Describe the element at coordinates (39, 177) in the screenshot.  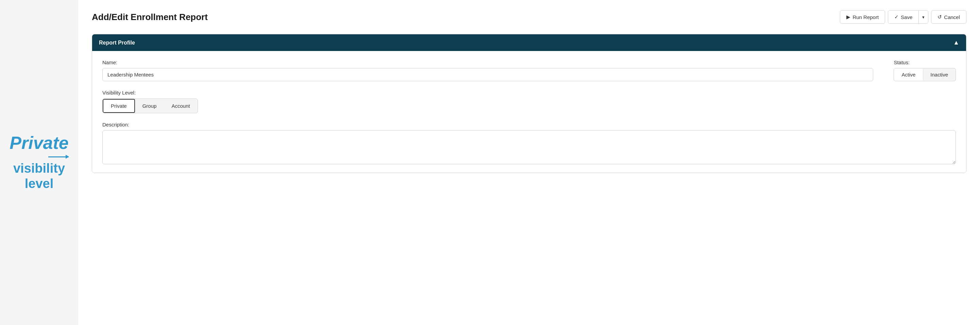
I see `annotation-subtitle-text: visibilitylevel` at that location.